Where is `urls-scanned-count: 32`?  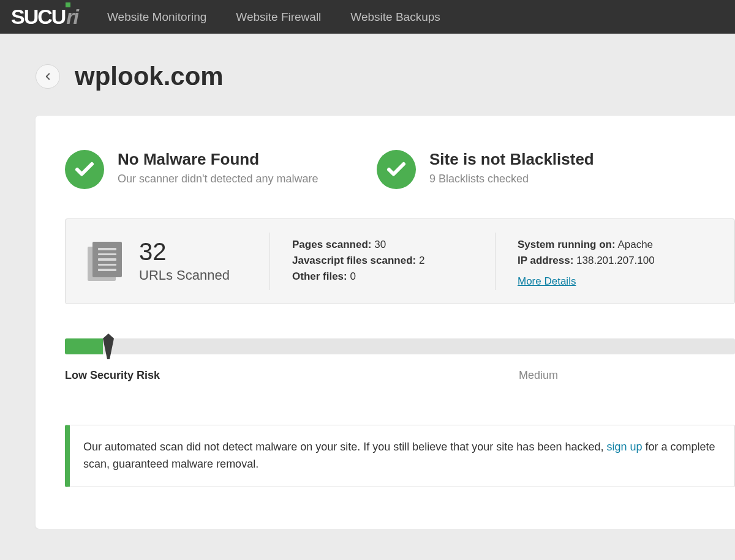
urls-scanned-count: 32 is located at coordinates (184, 252).